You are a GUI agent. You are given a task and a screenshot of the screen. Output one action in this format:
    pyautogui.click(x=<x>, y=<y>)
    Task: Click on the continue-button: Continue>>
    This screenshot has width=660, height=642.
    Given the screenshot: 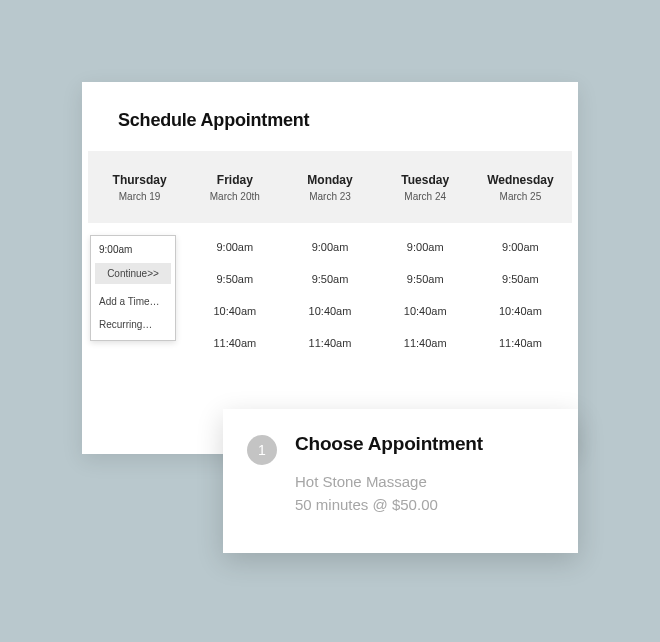 What is the action you would take?
    pyautogui.click(x=133, y=274)
    